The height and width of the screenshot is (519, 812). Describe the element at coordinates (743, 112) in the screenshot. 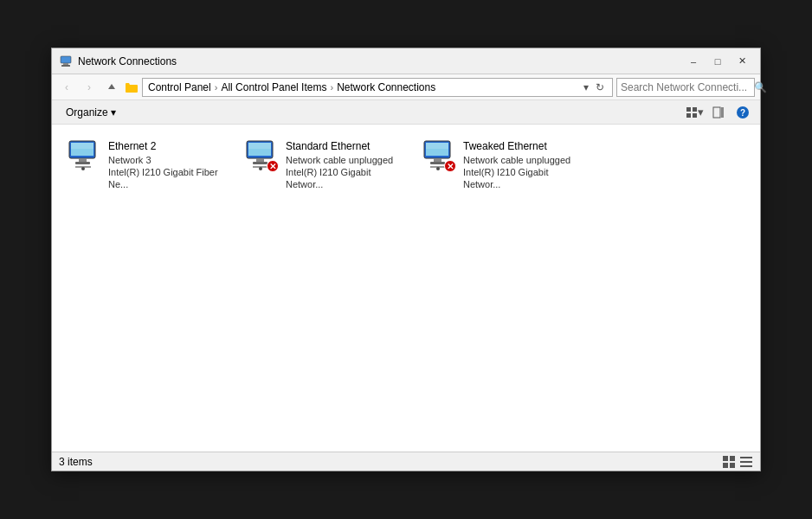

I see `help-button: ?` at that location.